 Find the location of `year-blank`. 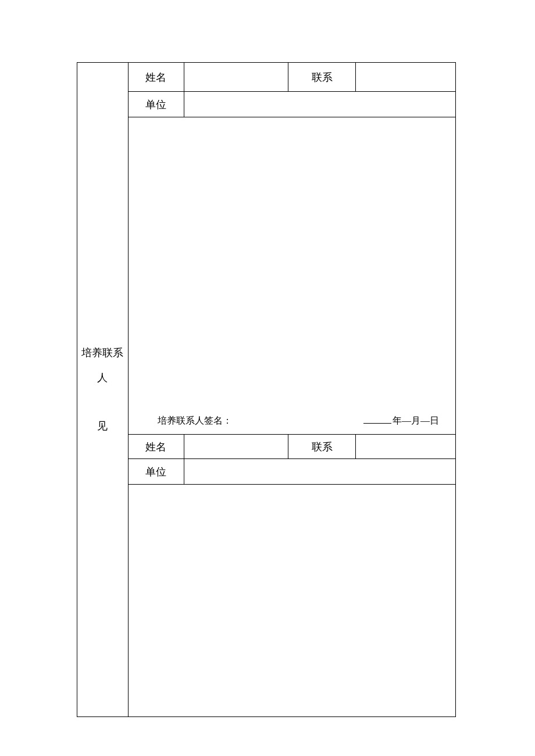

year-blank is located at coordinates (377, 419).